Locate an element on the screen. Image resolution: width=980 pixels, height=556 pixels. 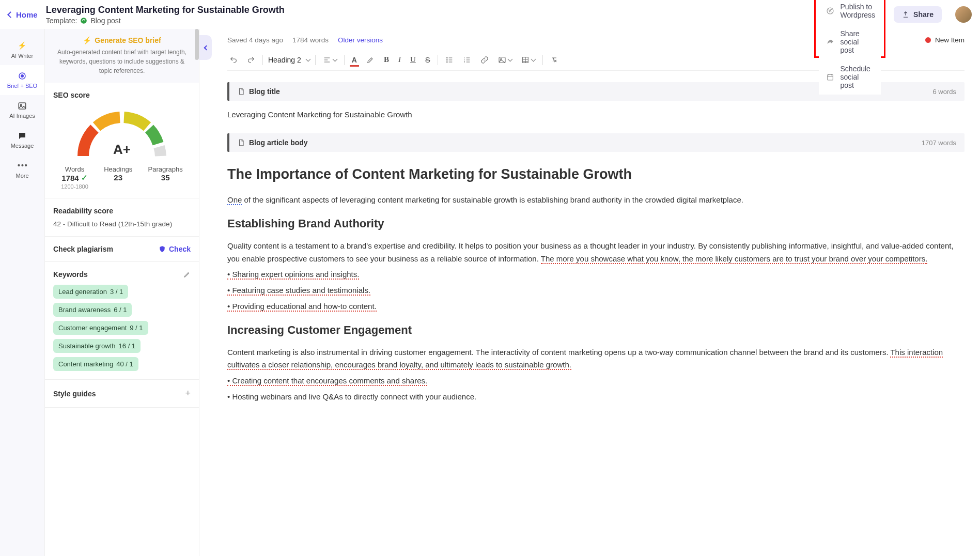
older-versions-link: Older versions is located at coordinates (361, 40).